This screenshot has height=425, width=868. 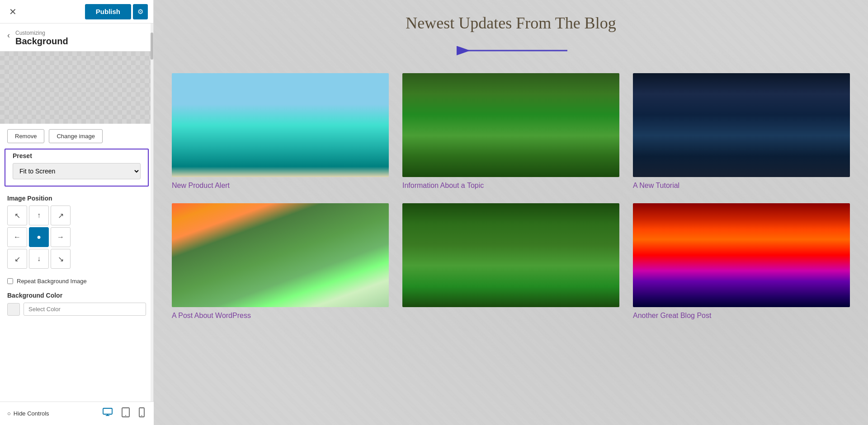 I want to click on blog-image-night-lake, so click(x=741, y=125).